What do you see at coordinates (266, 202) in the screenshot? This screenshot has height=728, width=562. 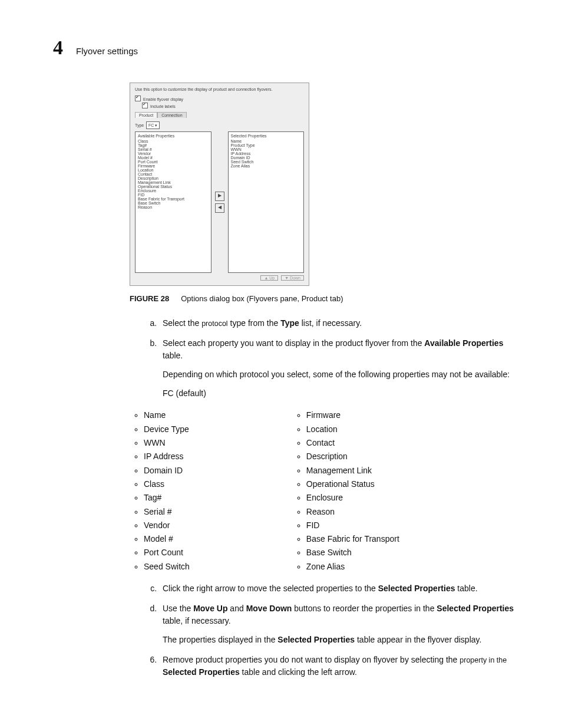 I see `selected-properties-list: Selected Properties Name Product Type WW…` at bounding box center [266, 202].